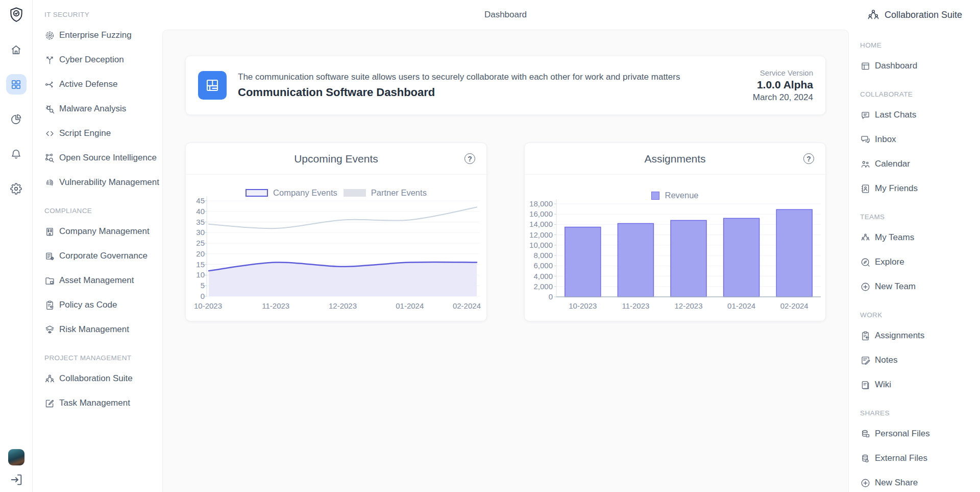 The image size is (980, 492). What do you see at coordinates (16, 189) in the screenshot?
I see `rail-gear-icon` at bounding box center [16, 189].